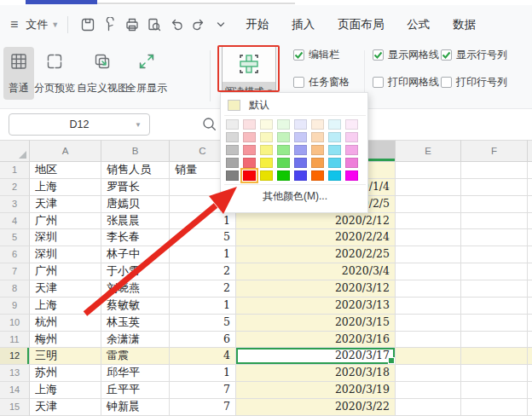  I want to click on cell-E11, so click(428, 340).